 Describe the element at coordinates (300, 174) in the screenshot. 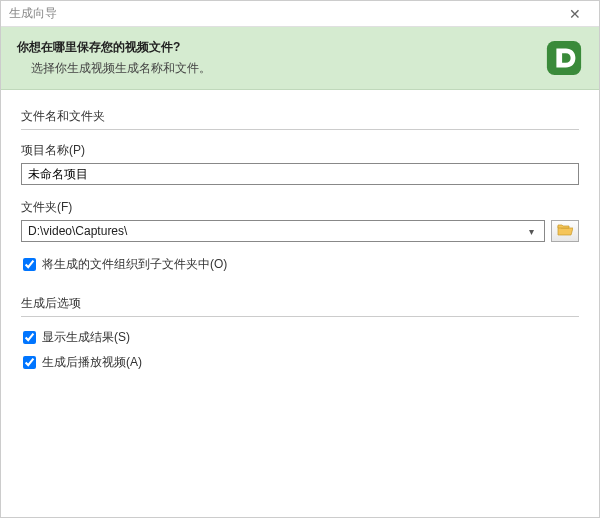

I see `project-name-input` at that location.